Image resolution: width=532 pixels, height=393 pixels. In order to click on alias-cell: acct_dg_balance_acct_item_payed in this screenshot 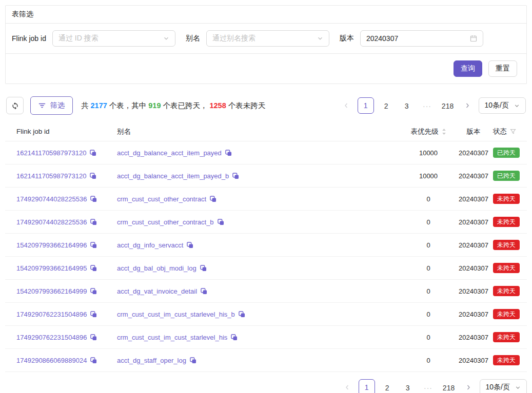, I will do `click(260, 153)`.